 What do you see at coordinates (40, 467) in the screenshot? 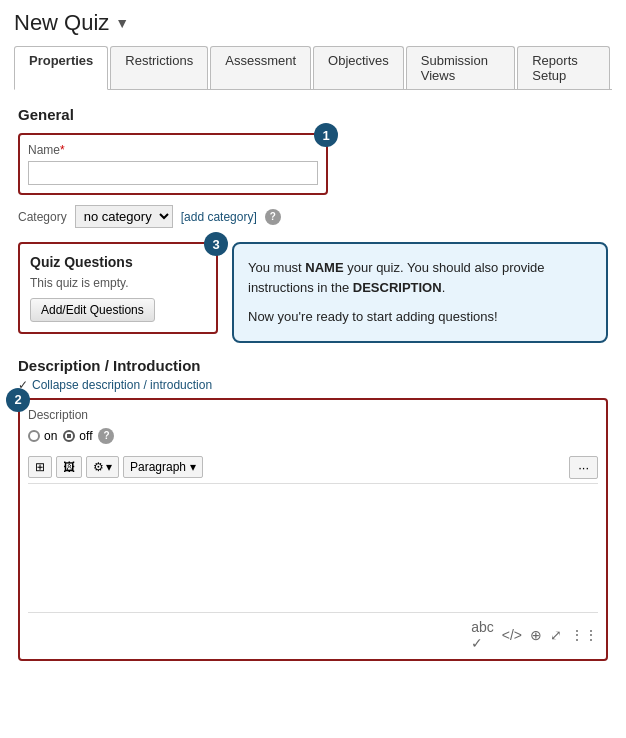
I see `toolbar-insert-btn: ⊞` at bounding box center [40, 467].